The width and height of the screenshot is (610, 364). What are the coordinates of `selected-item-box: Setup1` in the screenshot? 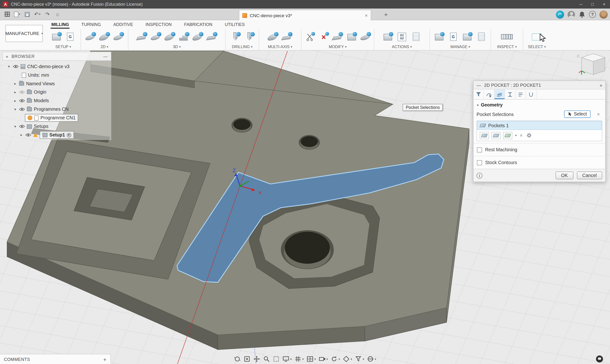 It's located at (57, 135).